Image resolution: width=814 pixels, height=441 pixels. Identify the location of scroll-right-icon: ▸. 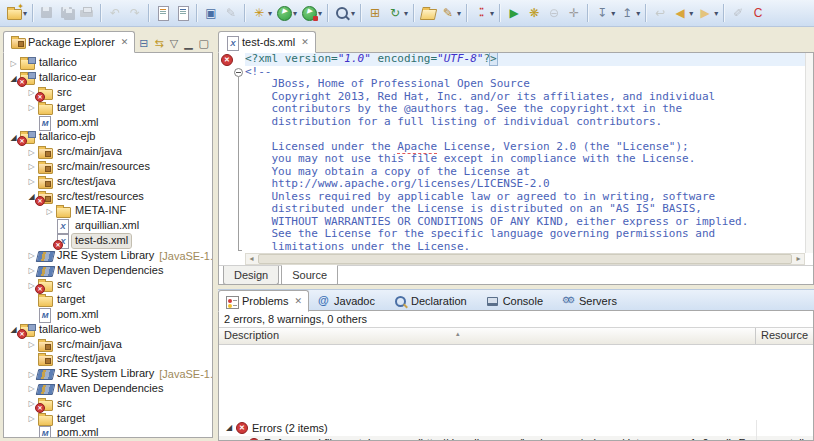
(798, 259).